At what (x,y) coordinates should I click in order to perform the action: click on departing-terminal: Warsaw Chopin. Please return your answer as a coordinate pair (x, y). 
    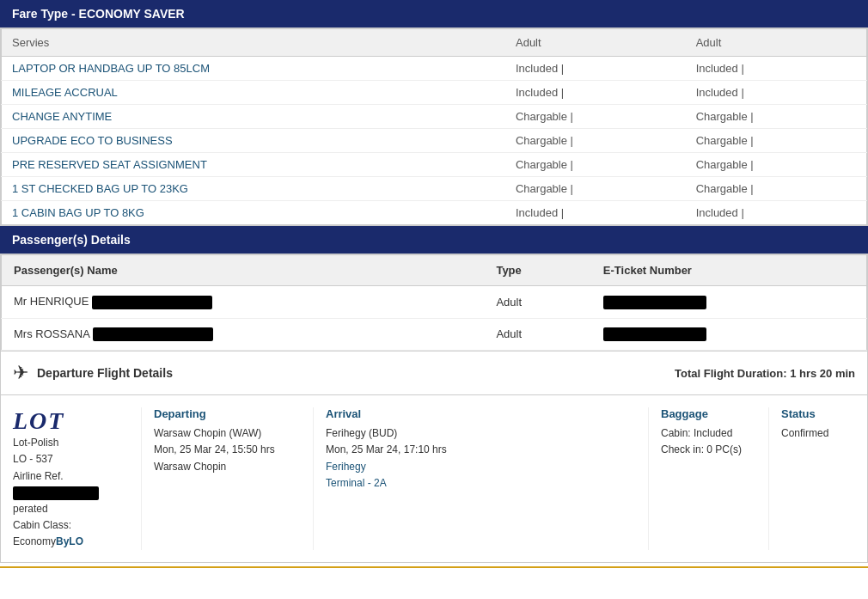
    Looking at the image, I should click on (227, 468).